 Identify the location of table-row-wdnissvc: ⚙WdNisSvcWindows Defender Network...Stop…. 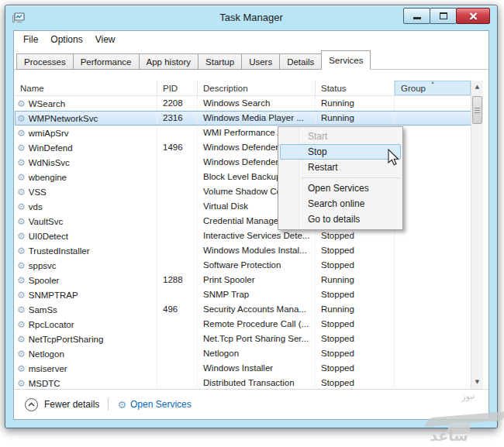
(249, 163).